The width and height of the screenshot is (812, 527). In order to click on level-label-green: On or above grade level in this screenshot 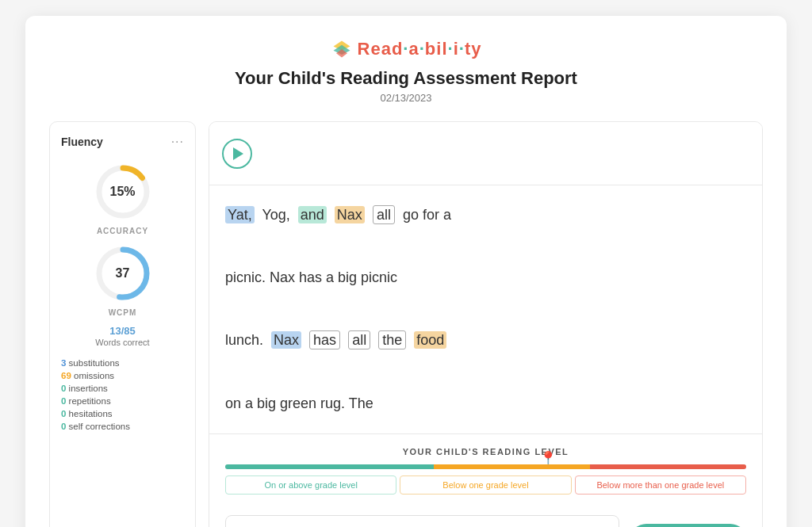, I will do `click(311, 485)`.